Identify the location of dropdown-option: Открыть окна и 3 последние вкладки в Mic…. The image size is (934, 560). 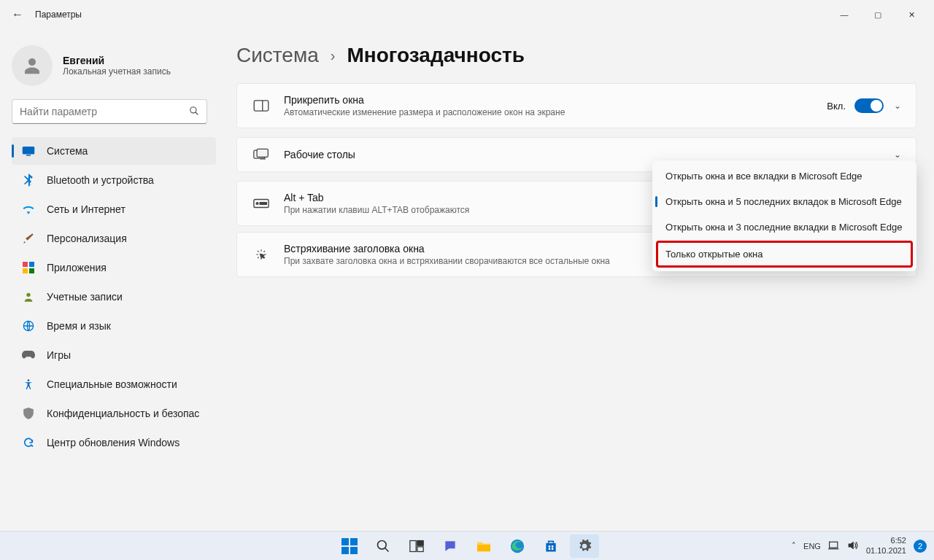
(784, 228).